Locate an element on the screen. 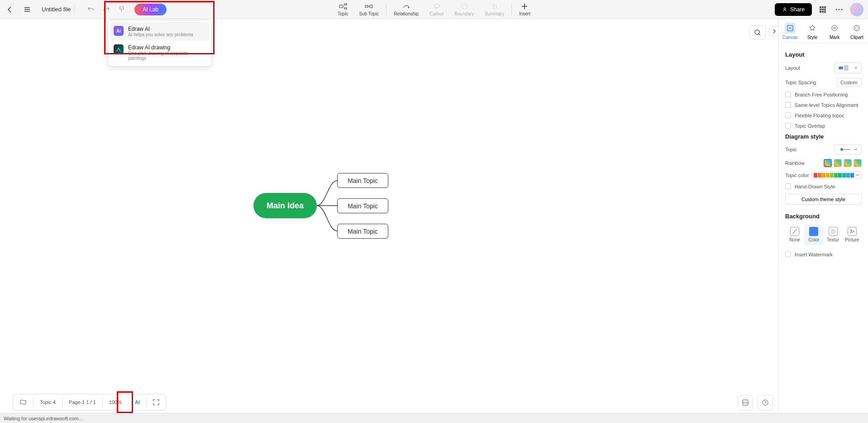 This screenshot has width=868, height=423. rainbow-label: Rainbow is located at coordinates (795, 163).